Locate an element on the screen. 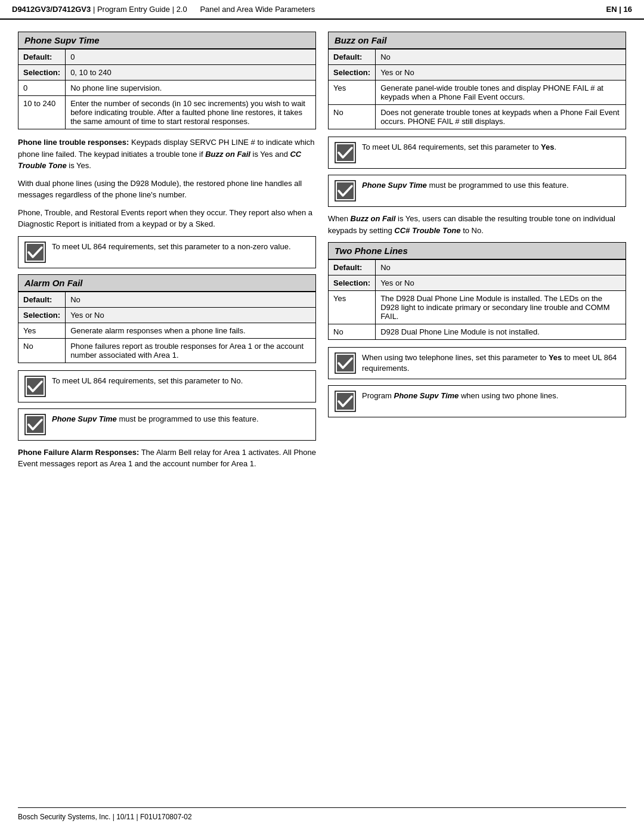 This screenshot has height=833, width=644. two-phone-note1-text: When using two telephone lines, set this… is located at coordinates (491, 363).